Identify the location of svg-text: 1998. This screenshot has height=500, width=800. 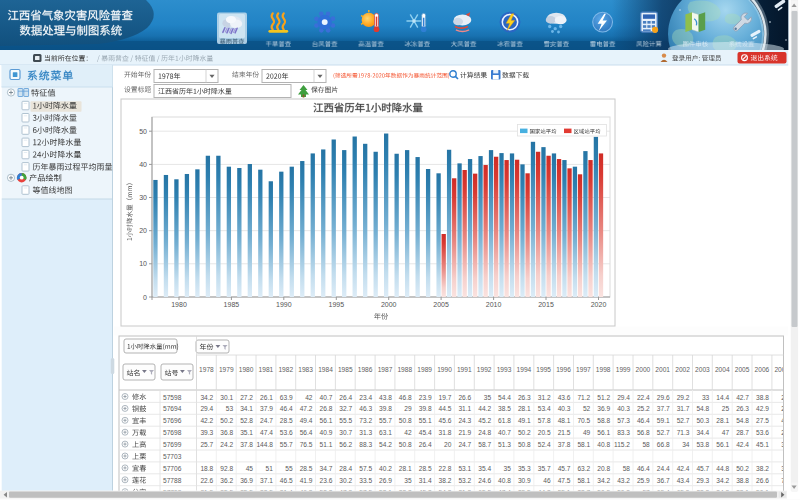
(604, 370).